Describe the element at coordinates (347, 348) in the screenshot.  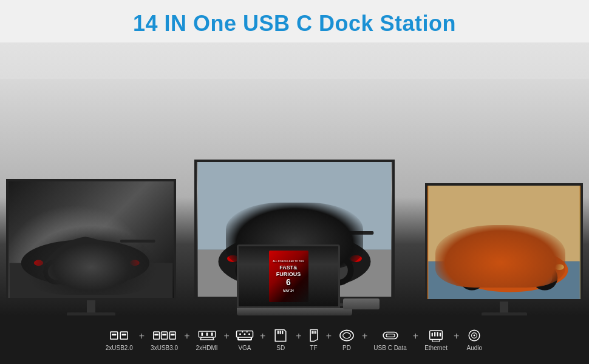
I see `pd-label: PD` at that location.